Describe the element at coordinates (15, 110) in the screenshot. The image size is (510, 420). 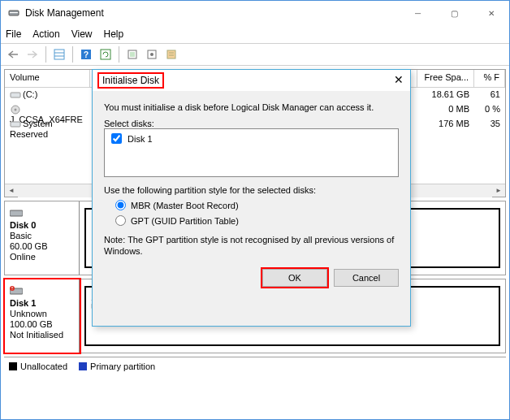
I see `disc-icon` at that location.